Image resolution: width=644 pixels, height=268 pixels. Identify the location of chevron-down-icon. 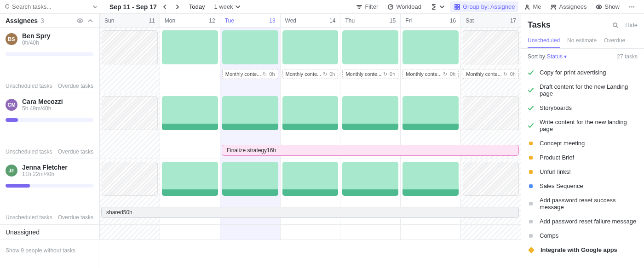
(94, 7).